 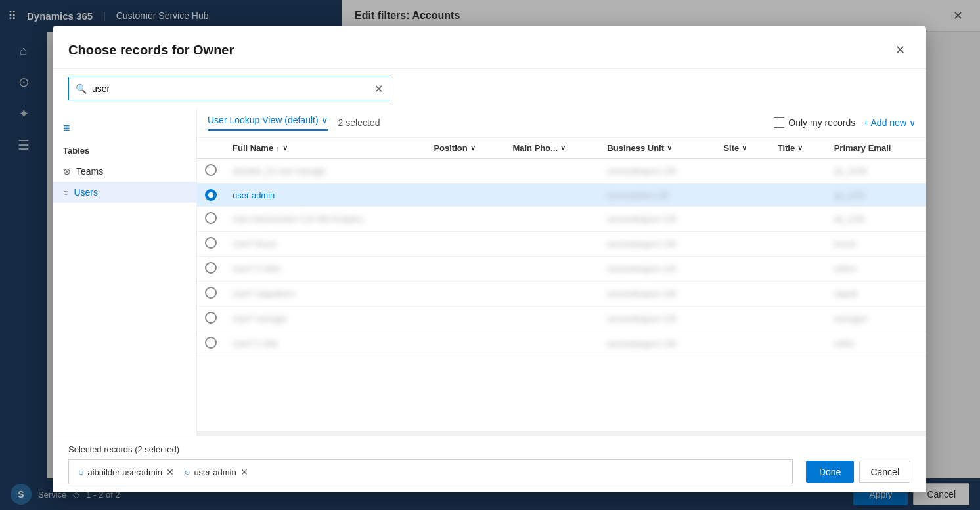 I want to click on row-name-cell: UserT Burns, so click(x=325, y=244).